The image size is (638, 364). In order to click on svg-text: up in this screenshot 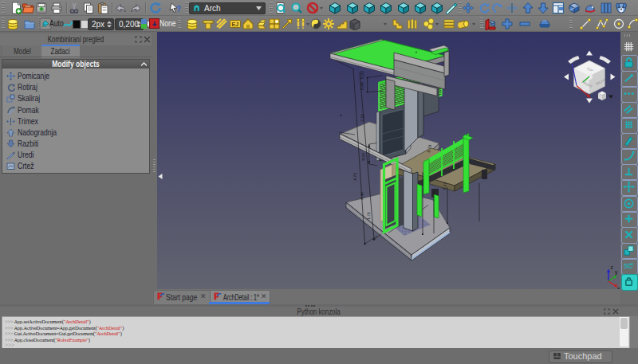, I will do `click(632, 263)`.